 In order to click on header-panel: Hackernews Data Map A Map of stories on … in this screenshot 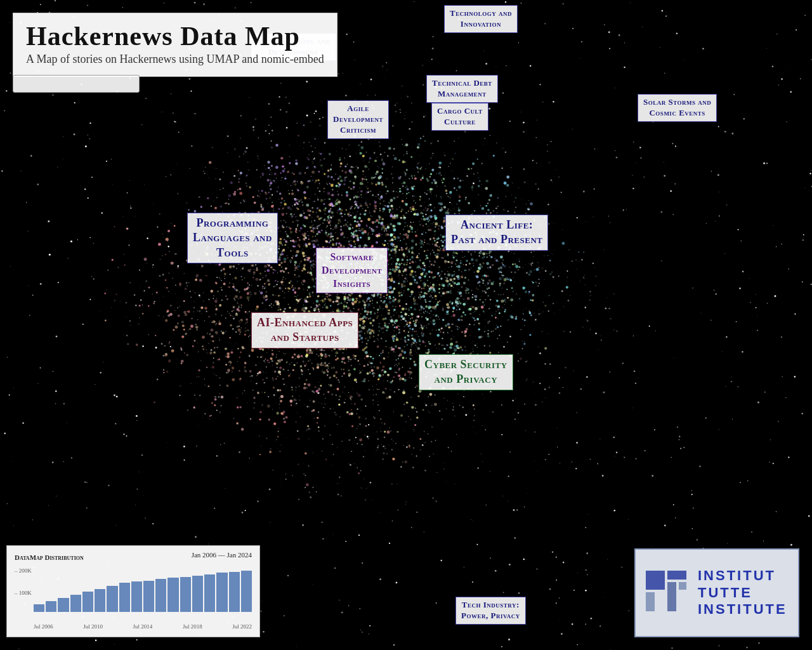, I will do `click(175, 44)`.